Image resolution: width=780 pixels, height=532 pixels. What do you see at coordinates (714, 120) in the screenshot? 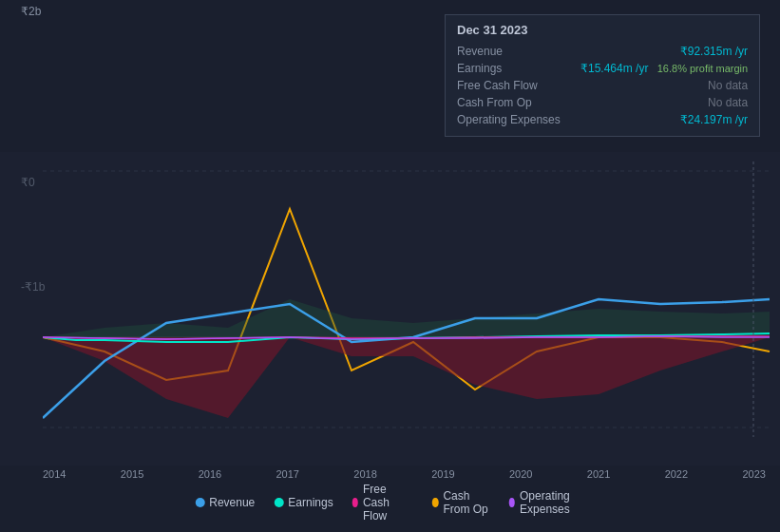
I see `op-expenses-value: ₹24.197m /yr` at bounding box center [714, 120].